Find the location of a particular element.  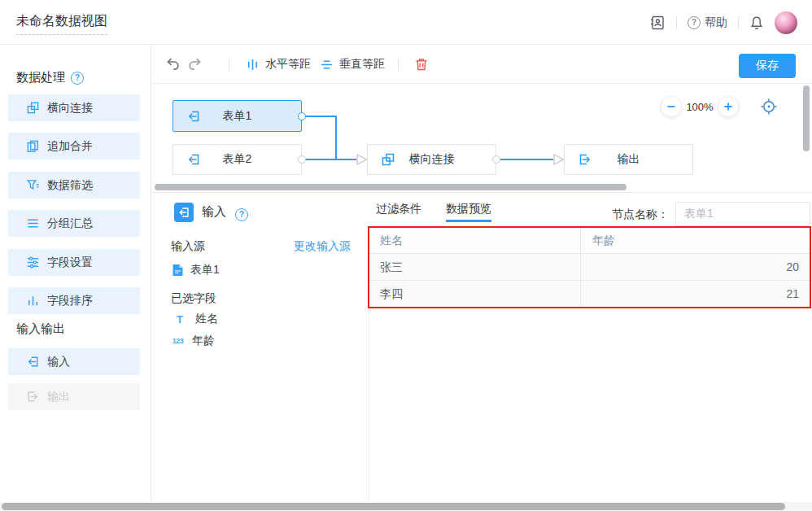

minus-icon is located at coordinates (671, 107).